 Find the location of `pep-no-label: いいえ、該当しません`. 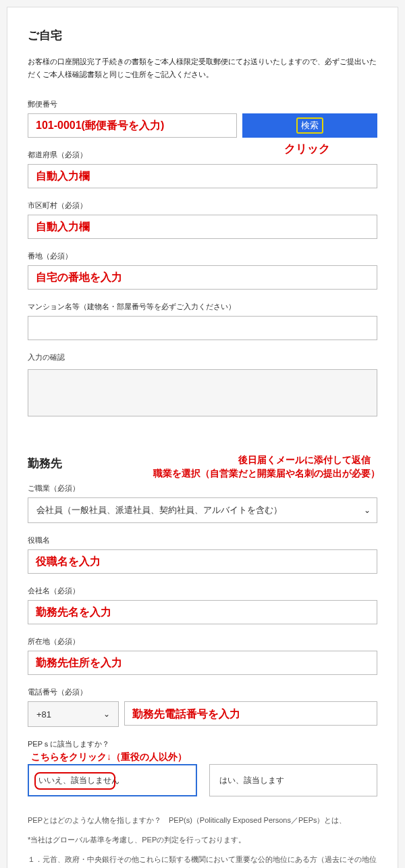

pep-no-label: いいえ、該当しません is located at coordinates (79, 780).